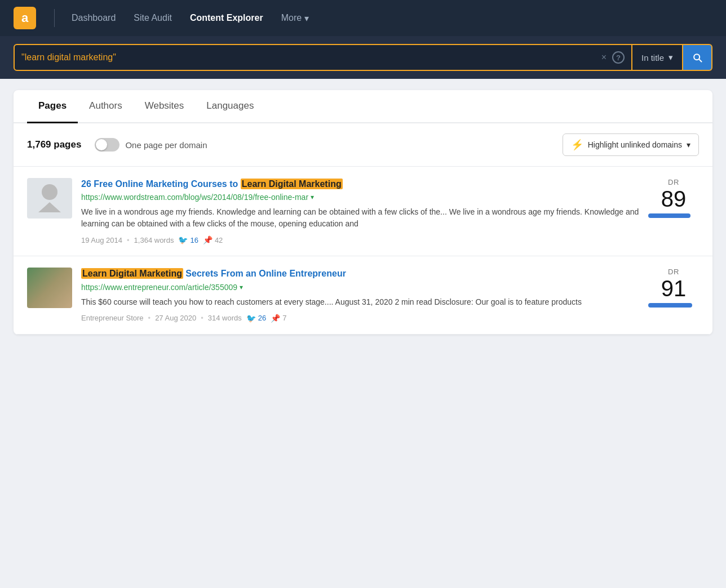 Image resolution: width=726 pixels, height=588 pixels. I want to click on search-filter-dropdown: In title ▾, so click(658, 57).